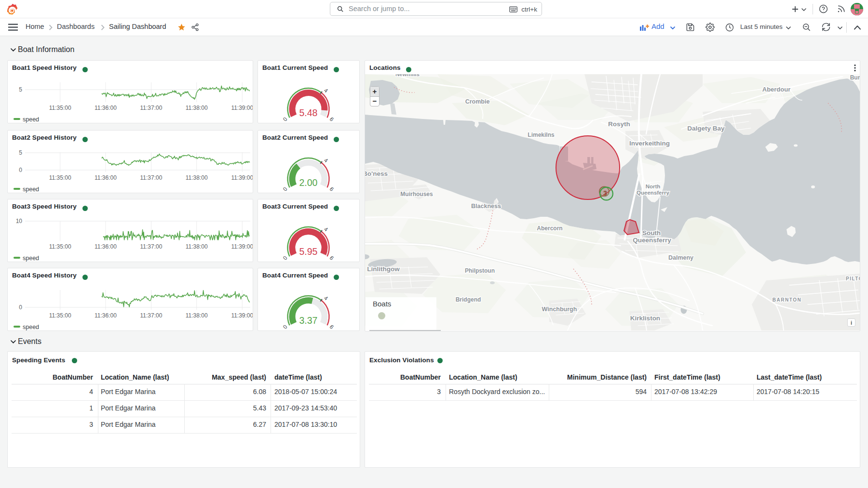 This screenshot has height=488, width=868. Describe the element at coordinates (645, 318) in the screenshot. I see `svg-text: Kirkliston` at that location.